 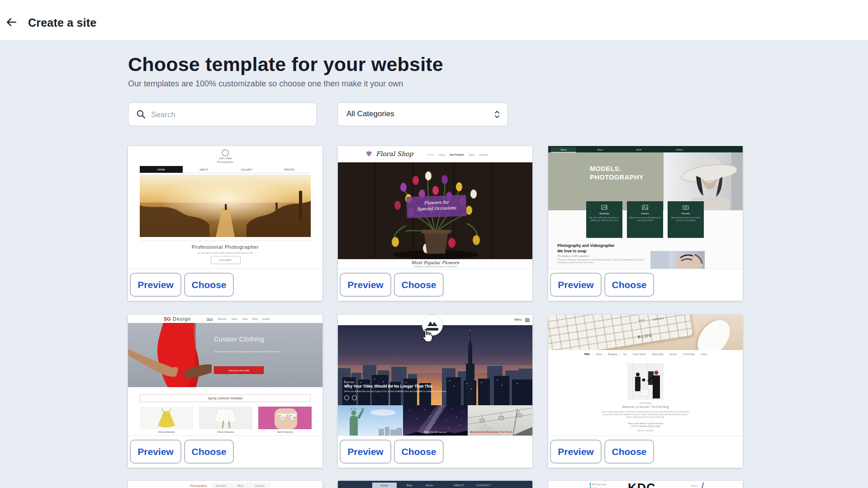 What do you see at coordinates (230, 115) in the screenshot?
I see `search-input` at bounding box center [230, 115].